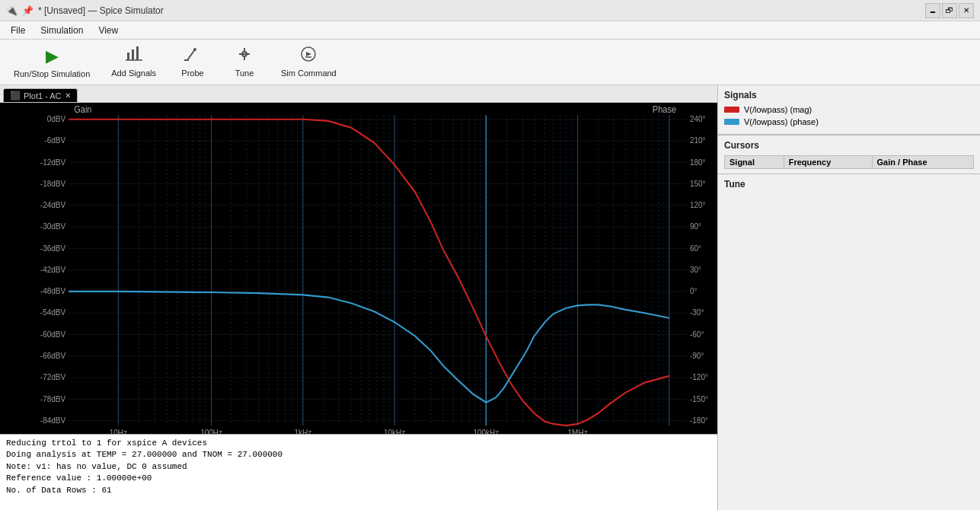  Describe the element at coordinates (849, 122) in the screenshot. I see `signal-row-phase: V(/lowpass) (phase)` at that location.